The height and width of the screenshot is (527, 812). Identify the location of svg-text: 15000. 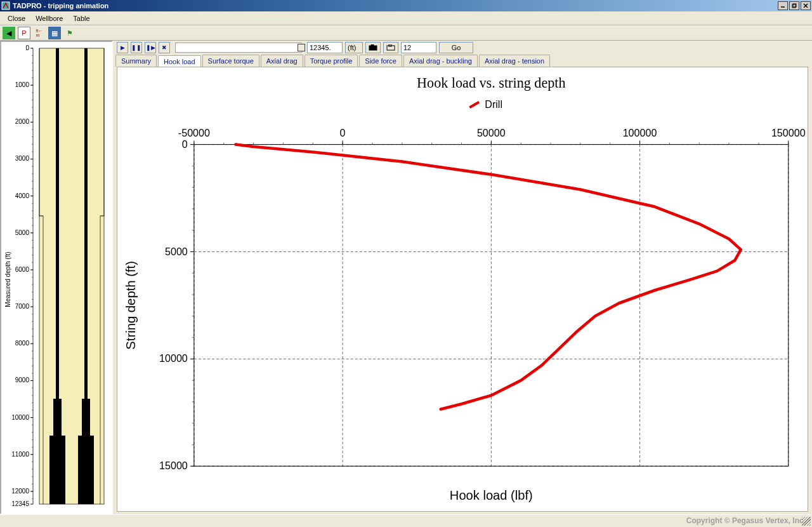
(174, 465).